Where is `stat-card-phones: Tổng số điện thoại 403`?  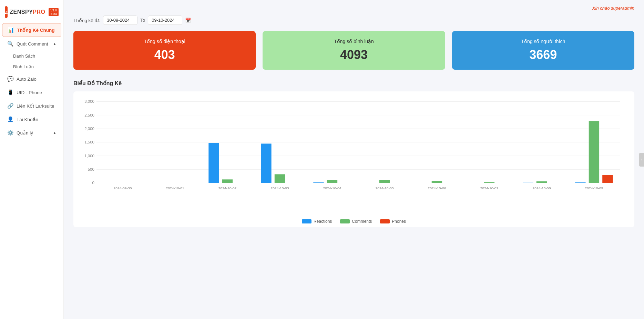 stat-card-phones: Tổng số điện thoại 403 is located at coordinates (165, 50).